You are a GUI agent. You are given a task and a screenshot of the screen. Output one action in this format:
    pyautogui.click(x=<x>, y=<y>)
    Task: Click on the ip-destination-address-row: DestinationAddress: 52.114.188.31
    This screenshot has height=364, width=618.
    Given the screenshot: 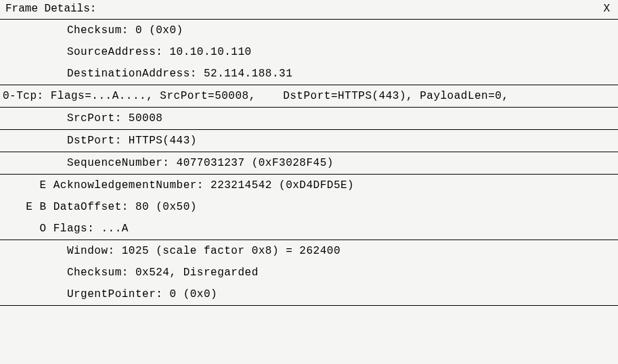 What is the action you would take?
    pyautogui.click(x=309, y=74)
    